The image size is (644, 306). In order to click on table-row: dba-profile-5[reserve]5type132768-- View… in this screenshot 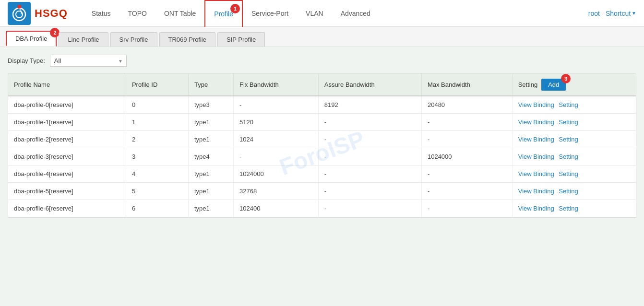, I will do `click(322, 191)`.